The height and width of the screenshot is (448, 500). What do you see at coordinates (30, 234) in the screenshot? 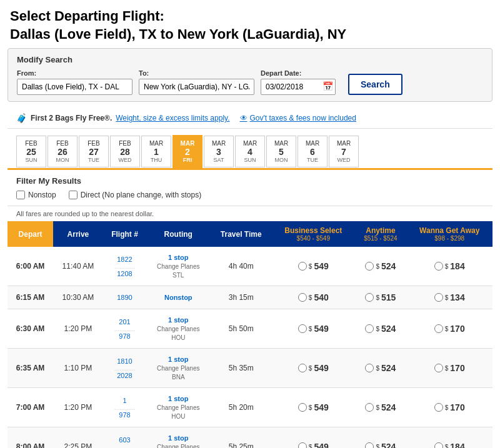
I see `depart-header: Depart` at bounding box center [30, 234].